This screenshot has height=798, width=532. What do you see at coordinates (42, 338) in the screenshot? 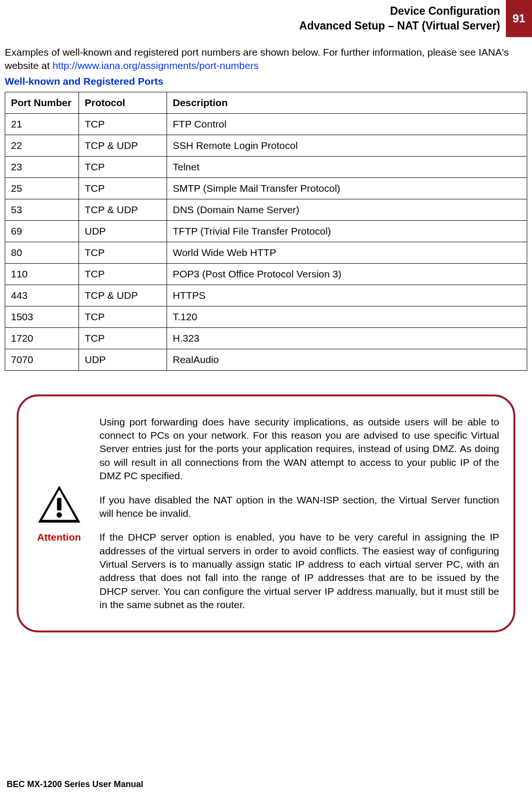
I see `cell-port: 1720` at bounding box center [42, 338].